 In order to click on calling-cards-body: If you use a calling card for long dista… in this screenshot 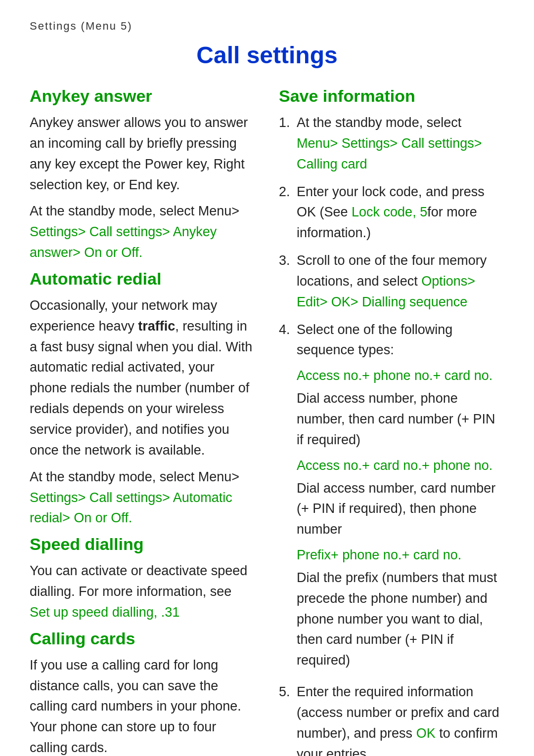, I will do `click(142, 706)`.